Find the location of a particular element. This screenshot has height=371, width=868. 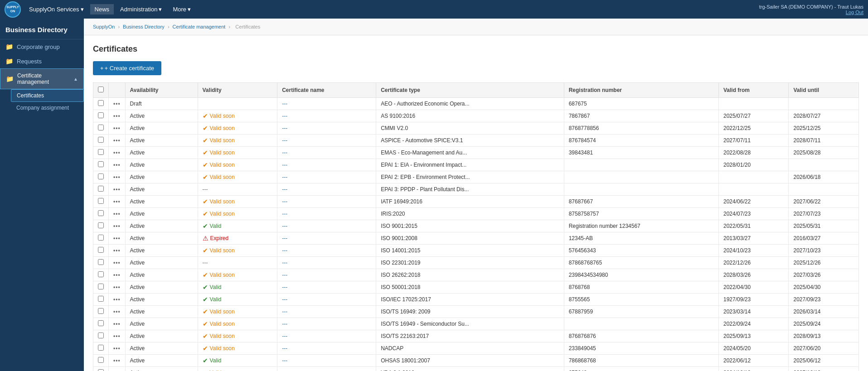

table-row: ••• Active ✔ Valid soon --- AS 9100:2016… is located at coordinates (476, 116).